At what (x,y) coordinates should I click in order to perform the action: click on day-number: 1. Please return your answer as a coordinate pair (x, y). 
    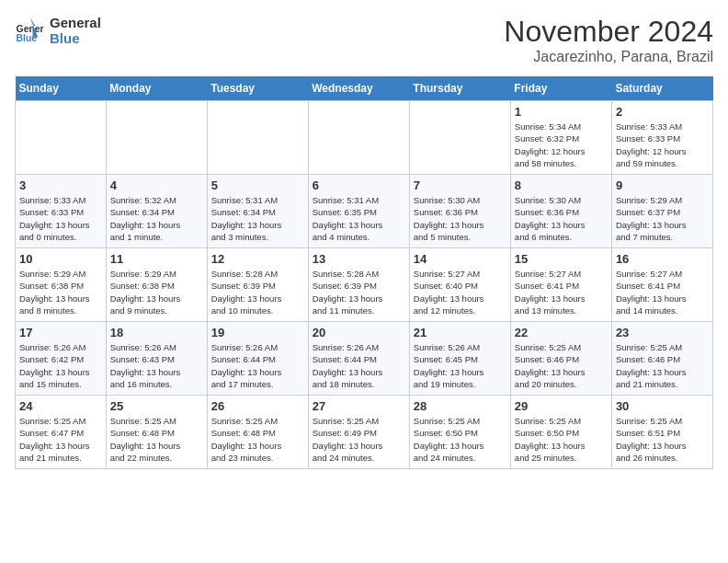
    Looking at the image, I should click on (561, 112).